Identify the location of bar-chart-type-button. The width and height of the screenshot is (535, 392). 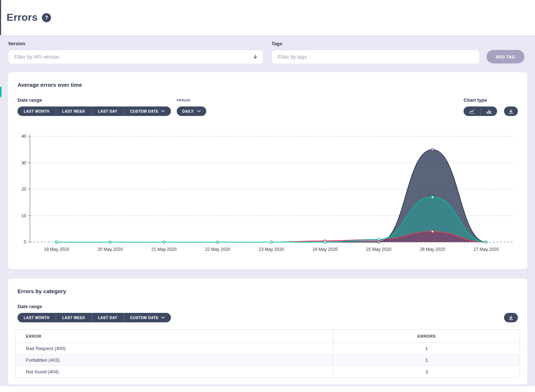
(489, 111).